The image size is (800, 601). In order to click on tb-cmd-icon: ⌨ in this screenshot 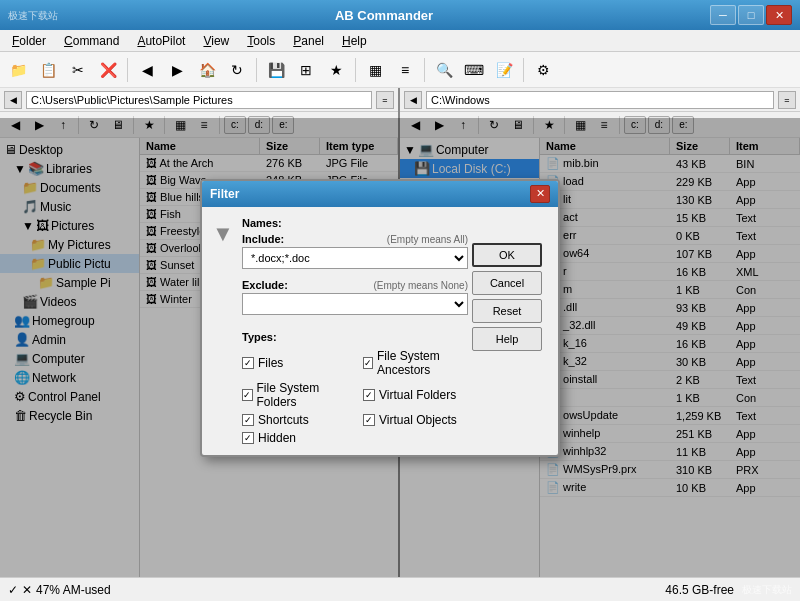, I will do `click(474, 70)`.